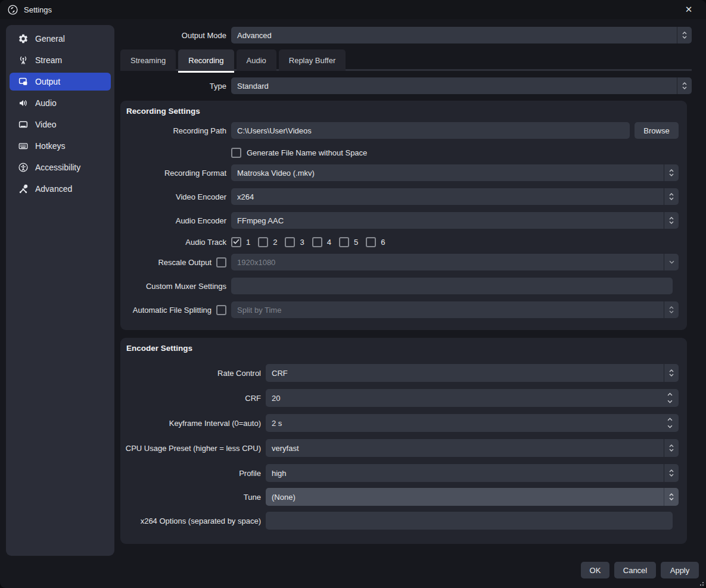 The image size is (706, 588). I want to click on sidebar-item-output: Output, so click(60, 82).